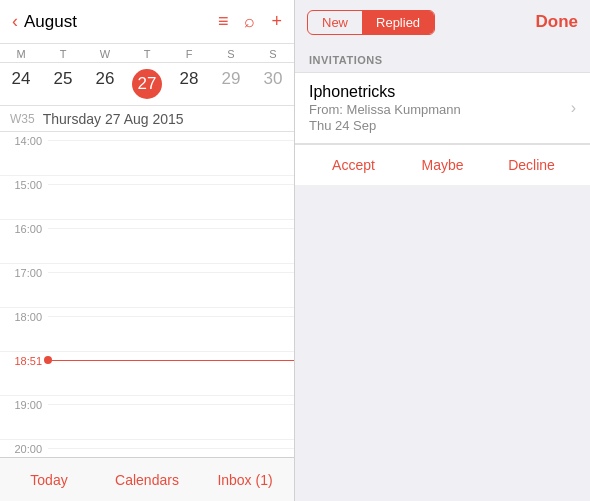 Image resolution: width=590 pixels, height=501 pixels. Describe the element at coordinates (147, 22) in the screenshot. I see `left-header: ‹ August ≡ ⌕ +` at that location.